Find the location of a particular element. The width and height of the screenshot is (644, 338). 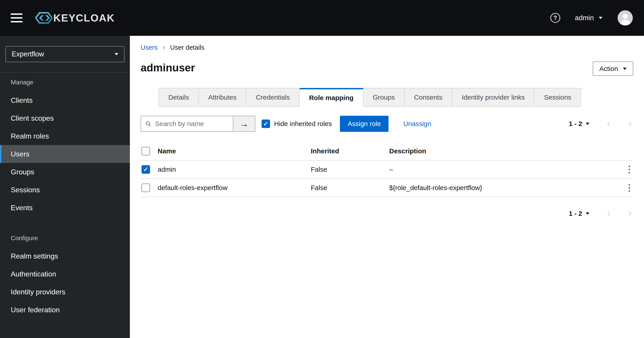

nav-section-label: Manage is located at coordinates (65, 82).